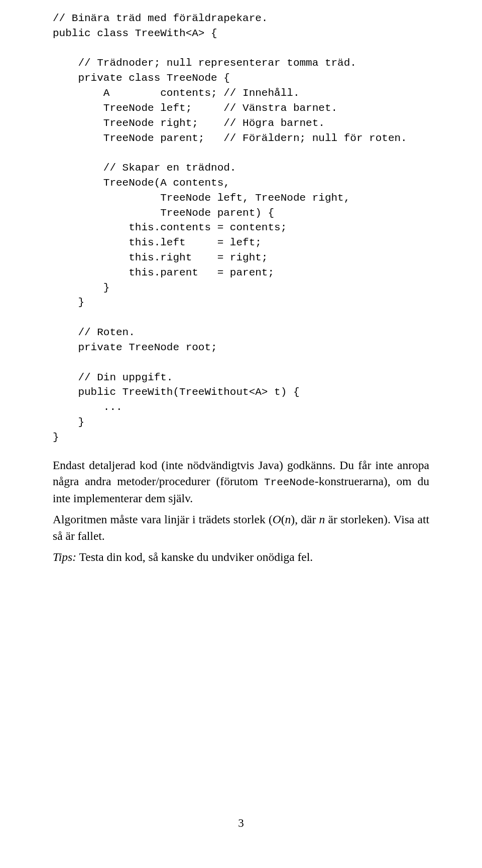 This screenshot has width=482, height=868. Describe the element at coordinates (289, 483) in the screenshot. I see `inline-code: TreeNode` at that location.